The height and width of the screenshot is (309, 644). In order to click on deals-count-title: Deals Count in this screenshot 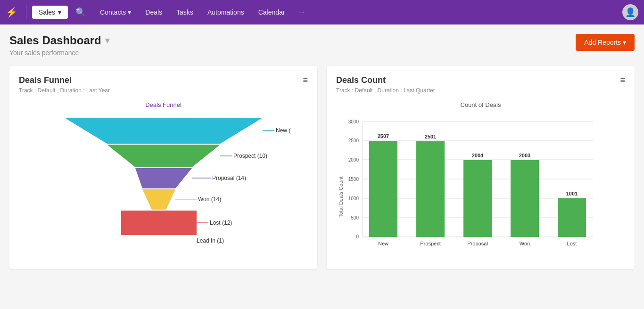, I will do `click(386, 80)`.